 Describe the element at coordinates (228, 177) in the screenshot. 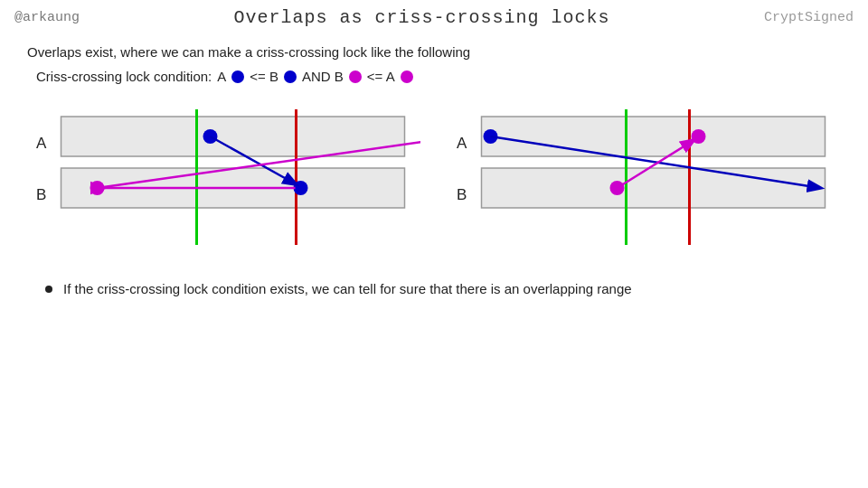

I see `diagram-left-svg` at that location.